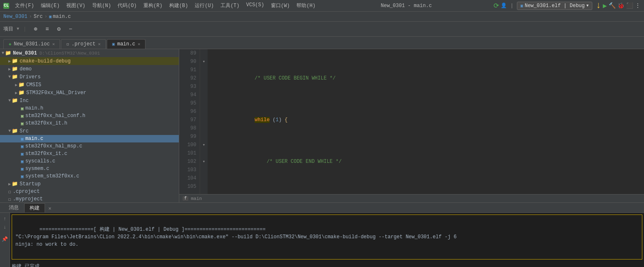 The height and width of the screenshot is (267, 644). Describe the element at coordinates (204, 162) in the screenshot. I see `fold-102: ▾` at that location.